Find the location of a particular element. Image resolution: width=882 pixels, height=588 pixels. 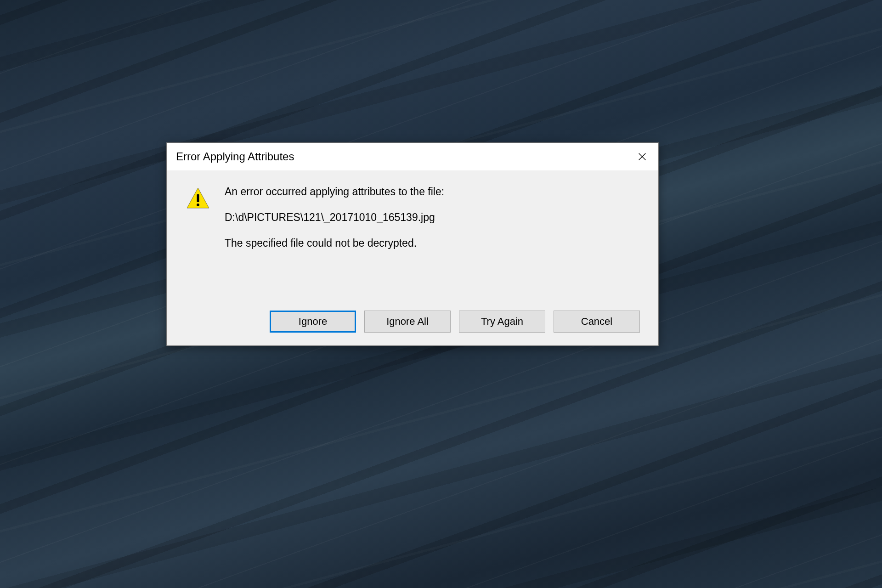

close-button is located at coordinates (642, 157).